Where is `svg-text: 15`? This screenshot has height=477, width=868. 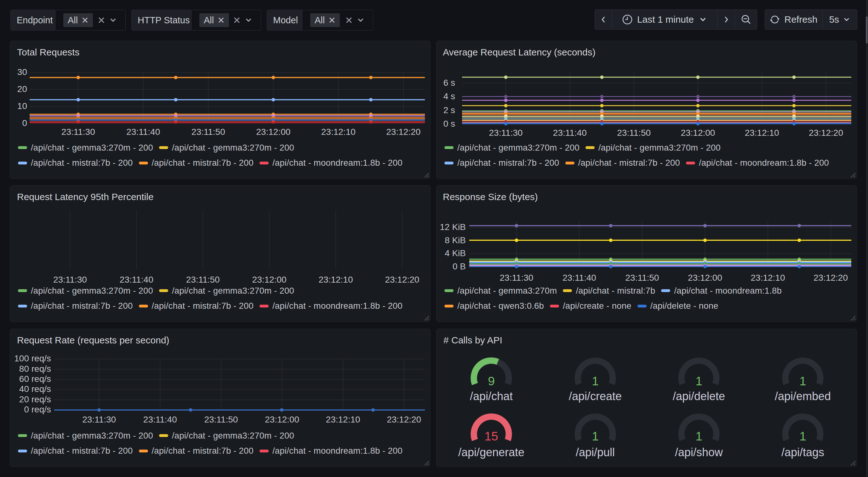 svg-text: 15 is located at coordinates (491, 436).